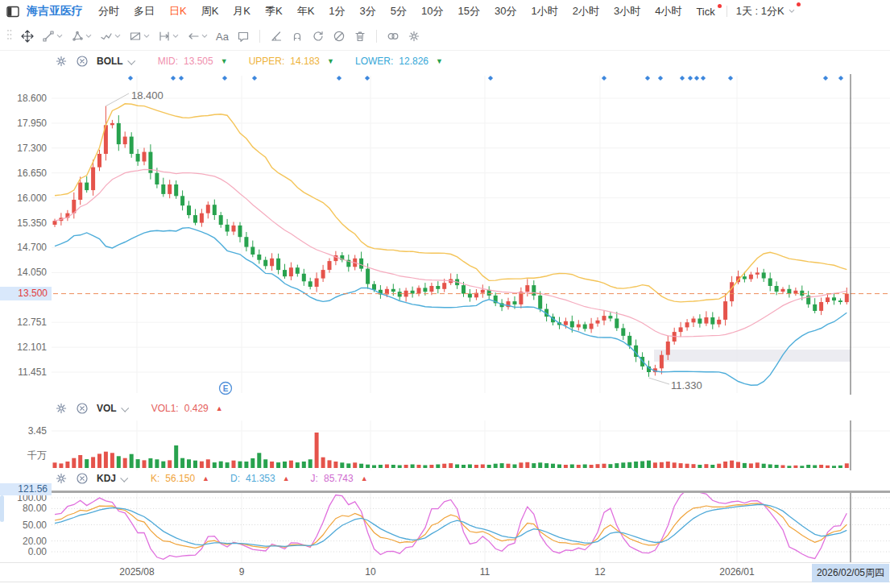 This screenshot has width=890, height=588. Describe the element at coordinates (23, 223) in the screenshot. I see `price-axis-tick: 15.350` at that location.